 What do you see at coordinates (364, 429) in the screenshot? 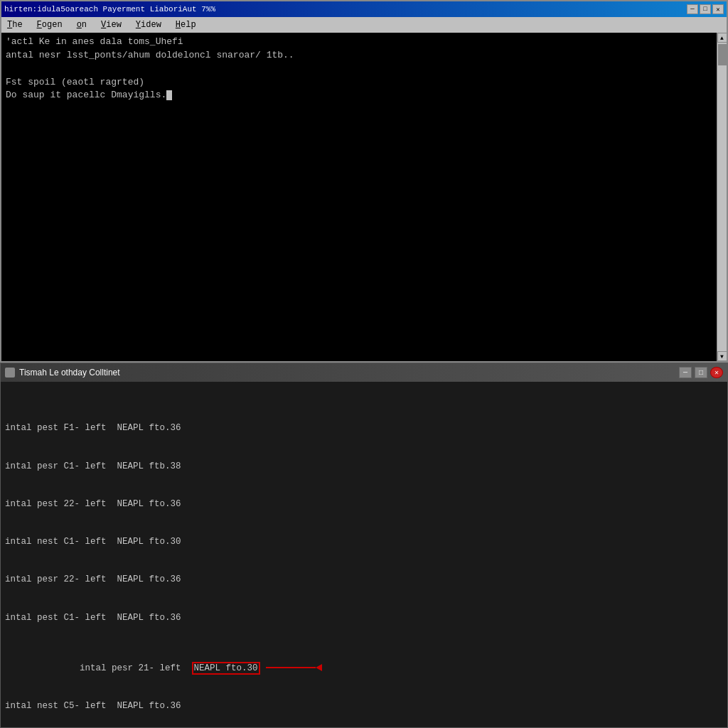
I see `terminal-line-1: intal pest F1- left NEAPL fto.36` at bounding box center [364, 429].